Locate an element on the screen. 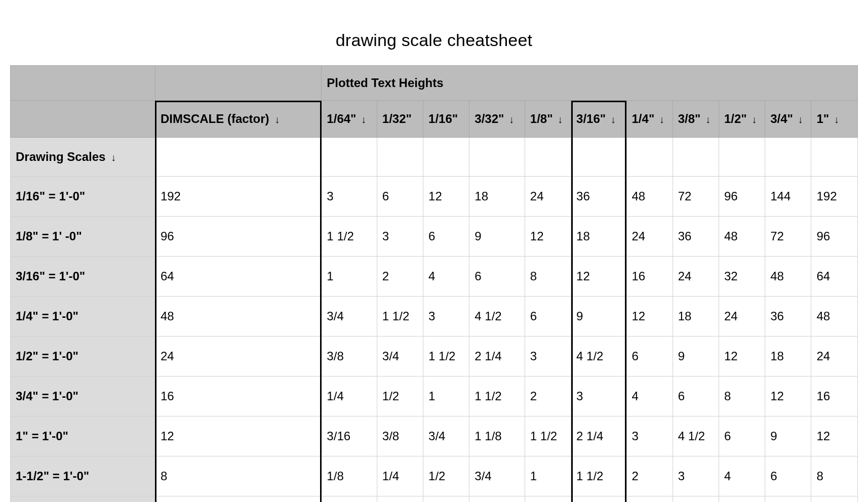 The width and height of the screenshot is (868, 502). header-text-height: 3/8" ↓ is located at coordinates (696, 119).